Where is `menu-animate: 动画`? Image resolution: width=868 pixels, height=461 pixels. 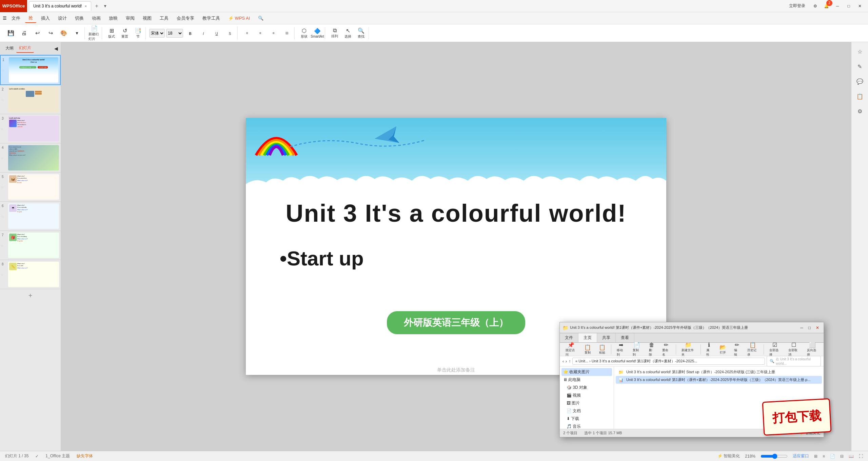
menu-animate: 动画 is located at coordinates (96, 18).